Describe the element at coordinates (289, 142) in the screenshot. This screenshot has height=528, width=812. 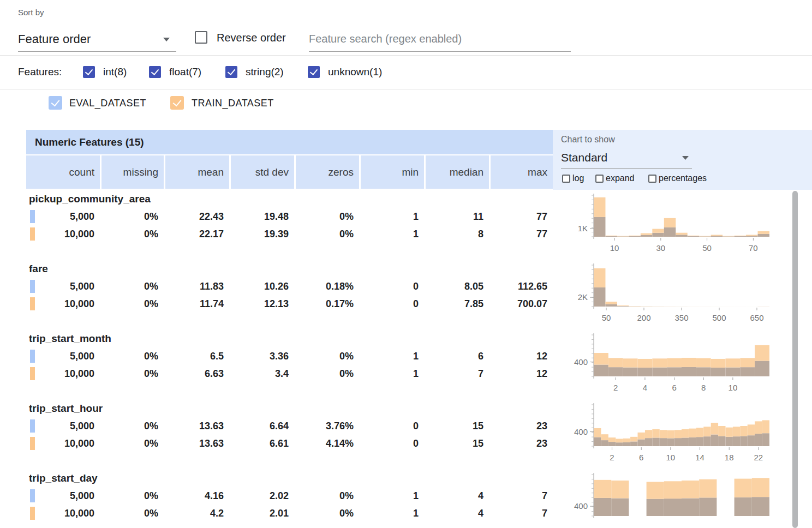
I see `numeric-features-title: Numeric Features (15)` at that location.